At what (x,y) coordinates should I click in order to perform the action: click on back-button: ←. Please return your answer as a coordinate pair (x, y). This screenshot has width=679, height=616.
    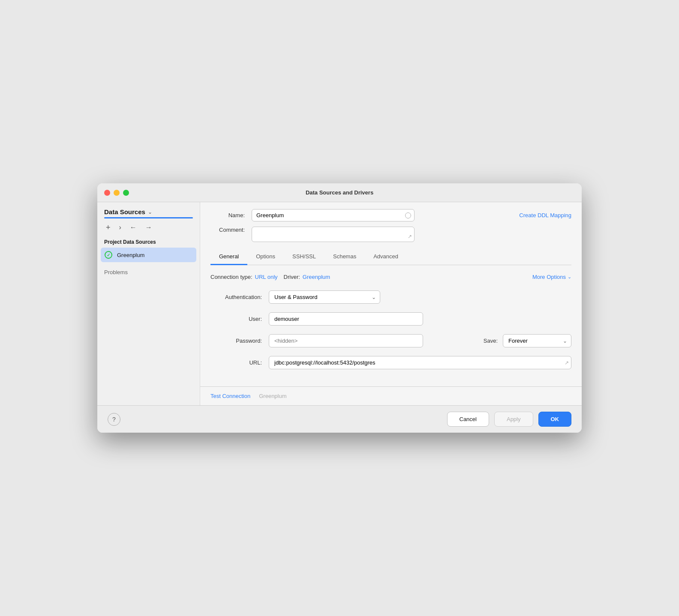
    Looking at the image, I should click on (133, 227).